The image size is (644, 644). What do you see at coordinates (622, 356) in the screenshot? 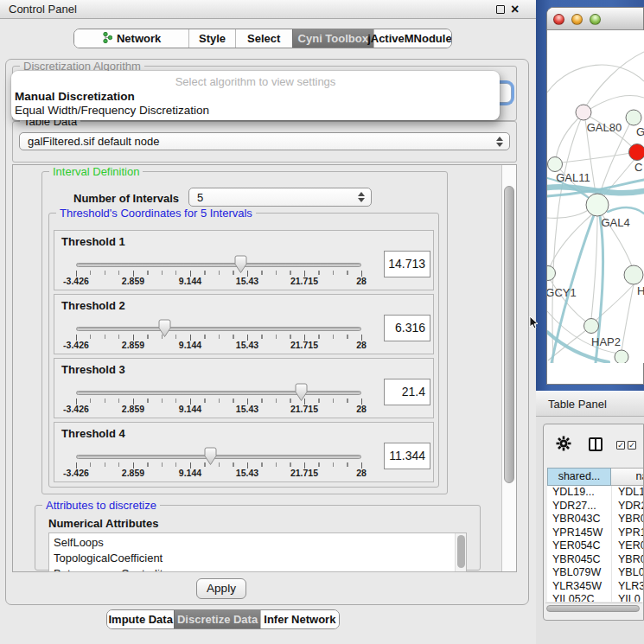
I see `network-node` at bounding box center [622, 356].